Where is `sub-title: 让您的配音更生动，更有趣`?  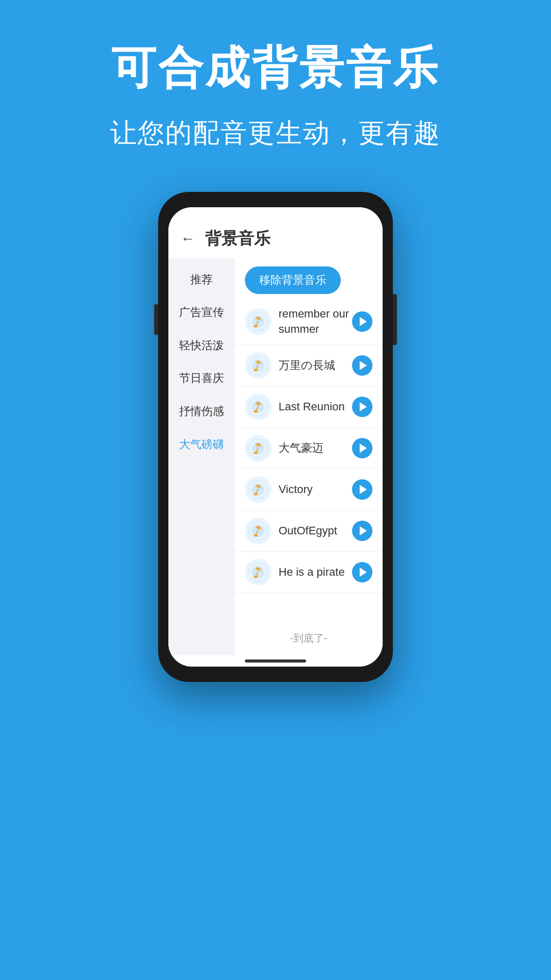 sub-title: 让您的配音更生动，更有趣 is located at coordinates (276, 133).